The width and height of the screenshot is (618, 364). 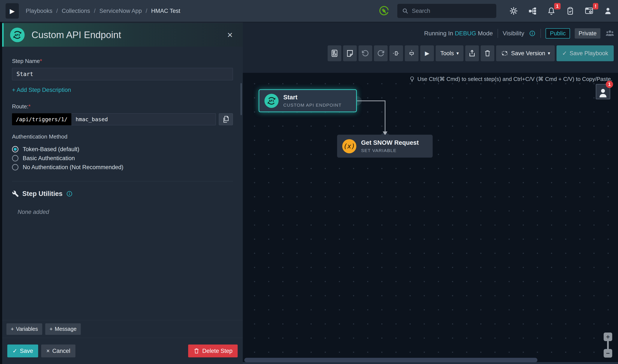 What do you see at coordinates (588, 33) in the screenshot?
I see `visibility-private-button: Private` at bounding box center [588, 33].